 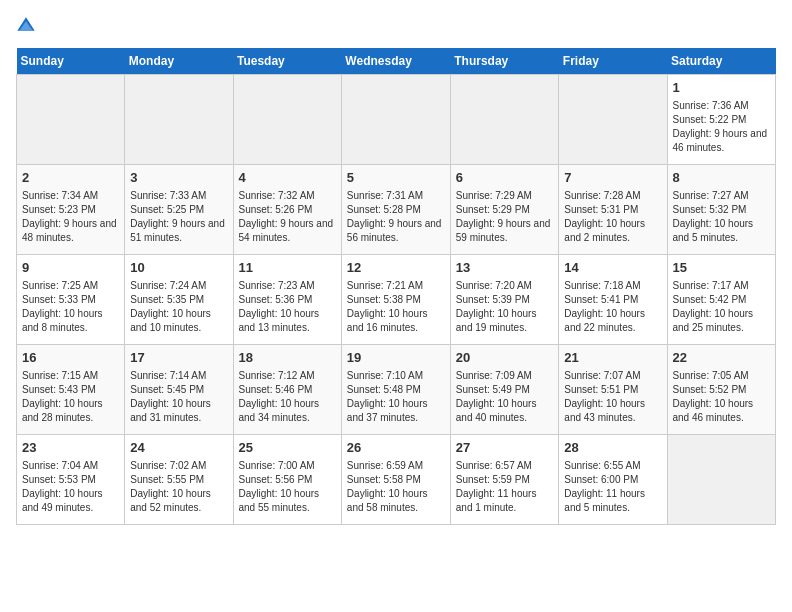 What do you see at coordinates (396, 390) in the screenshot?
I see `week-row-3: 16Sunrise: 7:15 AM Sunset: 5:43 PM Dayli…` at bounding box center [396, 390].